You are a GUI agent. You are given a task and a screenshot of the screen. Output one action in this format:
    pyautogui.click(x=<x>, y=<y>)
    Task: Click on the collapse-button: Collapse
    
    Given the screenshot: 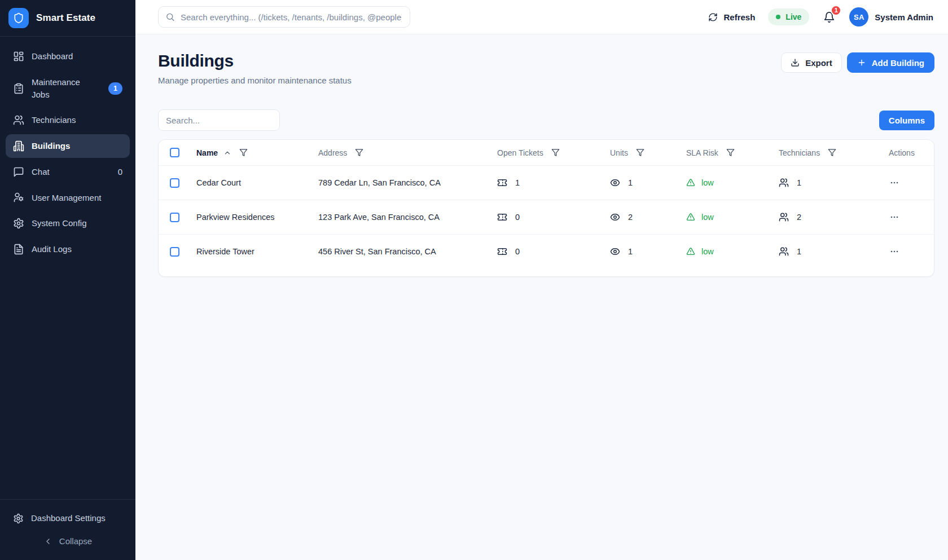 What is the action you would take?
    pyautogui.click(x=68, y=541)
    